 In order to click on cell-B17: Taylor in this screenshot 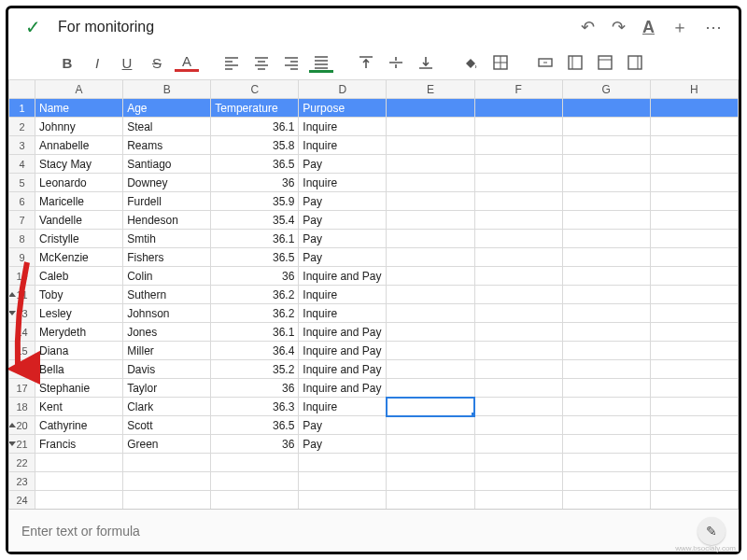, I will do `click(167, 388)`.